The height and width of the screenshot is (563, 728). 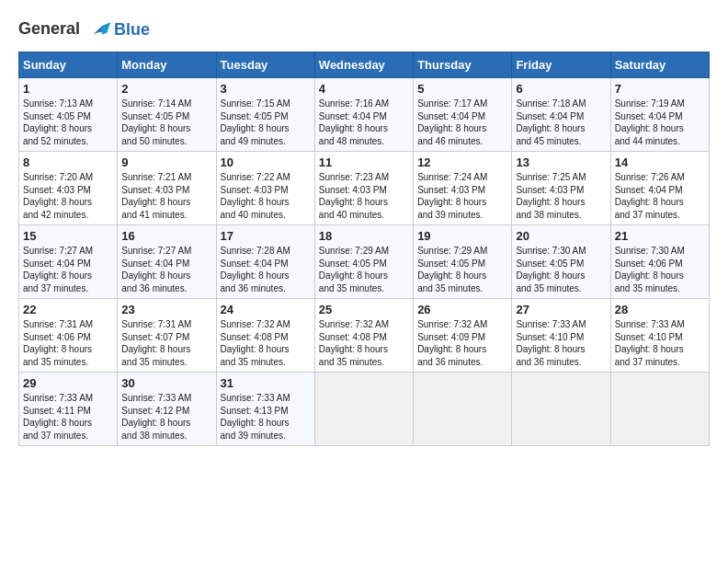 I want to click on week-row-3: 15Sunrise: 7:27 AM Sunset: 4:04 PM Dayli…, so click(x=364, y=262).